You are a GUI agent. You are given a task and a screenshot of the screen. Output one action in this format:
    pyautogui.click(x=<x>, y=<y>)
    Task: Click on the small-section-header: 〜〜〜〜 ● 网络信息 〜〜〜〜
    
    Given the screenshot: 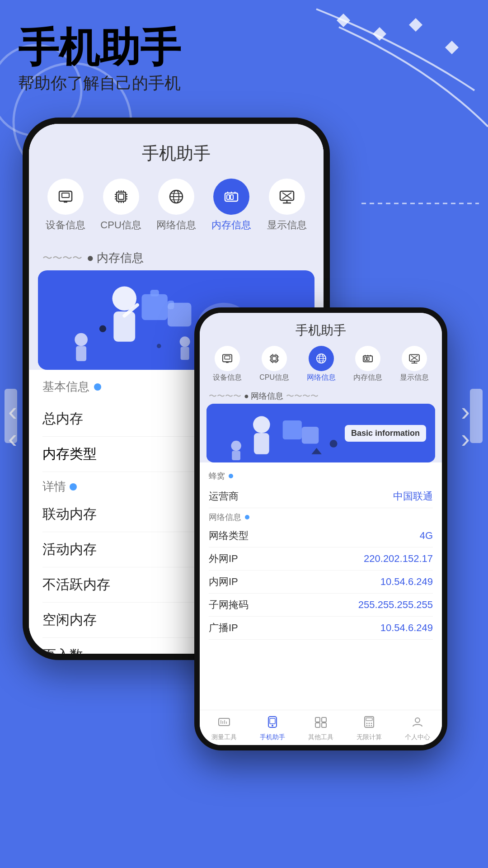 What is the action you would take?
    pyautogui.click(x=321, y=395)
    